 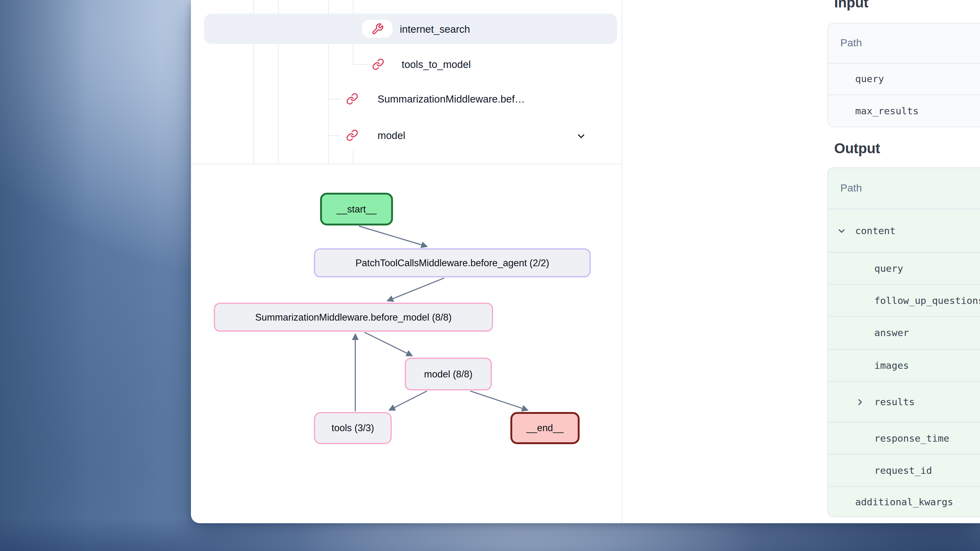 I want to click on path-row: additional_kwargs, so click(x=904, y=502).